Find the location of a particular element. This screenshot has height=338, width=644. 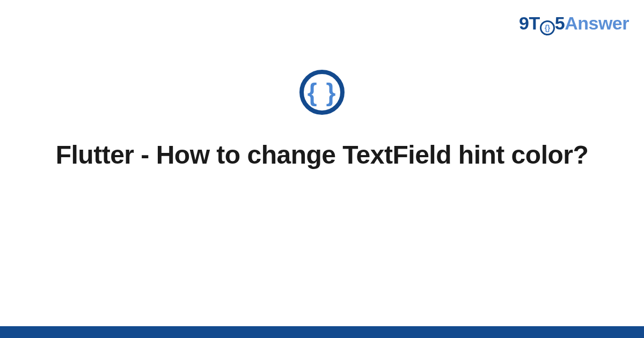

site-logo: 9T{}5Answer is located at coordinates (574, 24).